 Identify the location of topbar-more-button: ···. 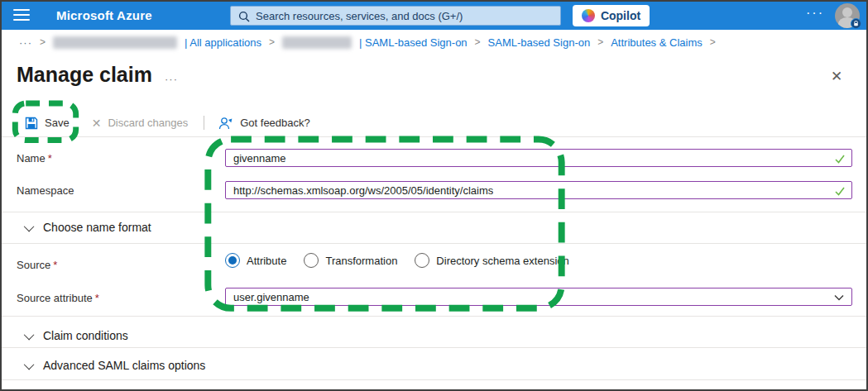
(815, 13).